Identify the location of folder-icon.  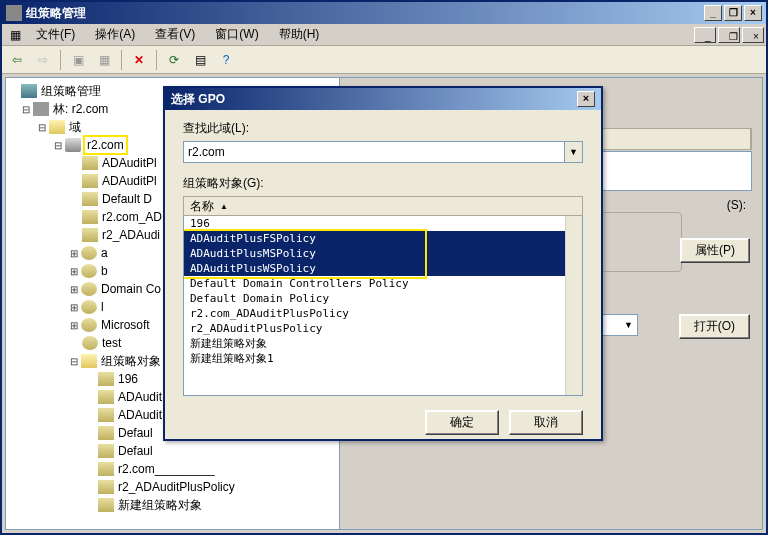
(89, 361).